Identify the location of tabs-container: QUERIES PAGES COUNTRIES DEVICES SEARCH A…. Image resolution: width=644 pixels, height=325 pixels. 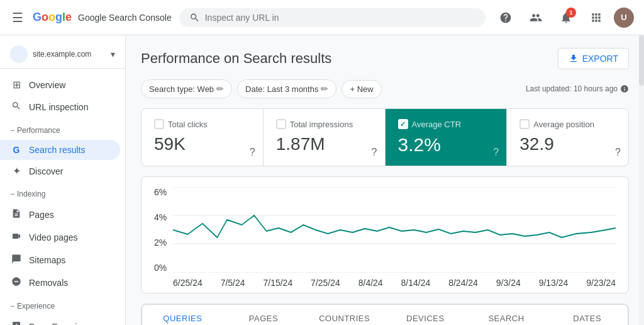
(385, 314).